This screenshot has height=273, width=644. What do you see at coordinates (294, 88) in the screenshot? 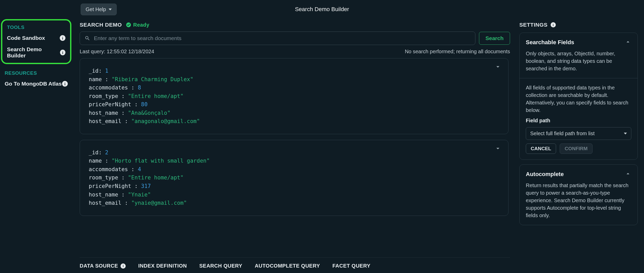
I see `doc-field: accommodates : 8` at bounding box center [294, 88].